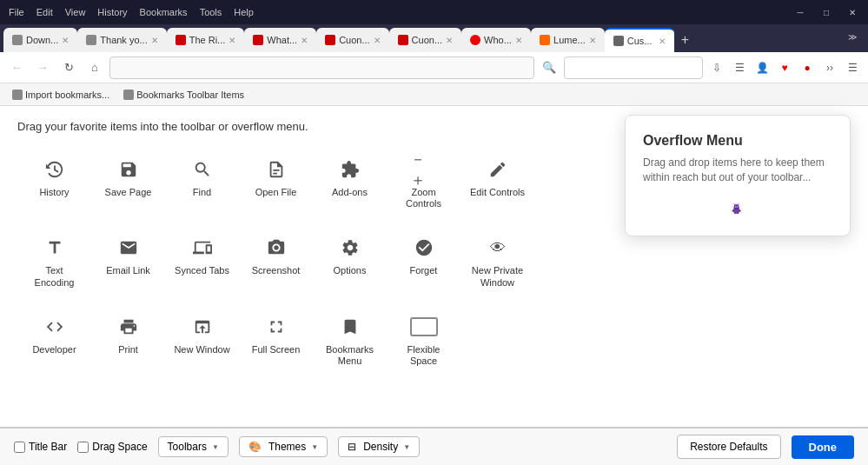 This screenshot has height=465, width=868. I want to click on maximize-button: □, so click(826, 12).